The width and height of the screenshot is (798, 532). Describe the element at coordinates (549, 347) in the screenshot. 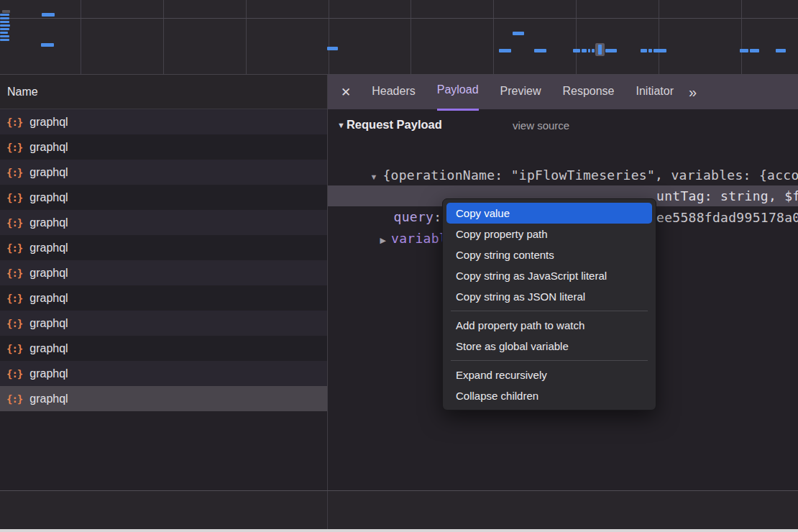

I see `menu-item-store-as-global-variable: Store as global variable` at that location.